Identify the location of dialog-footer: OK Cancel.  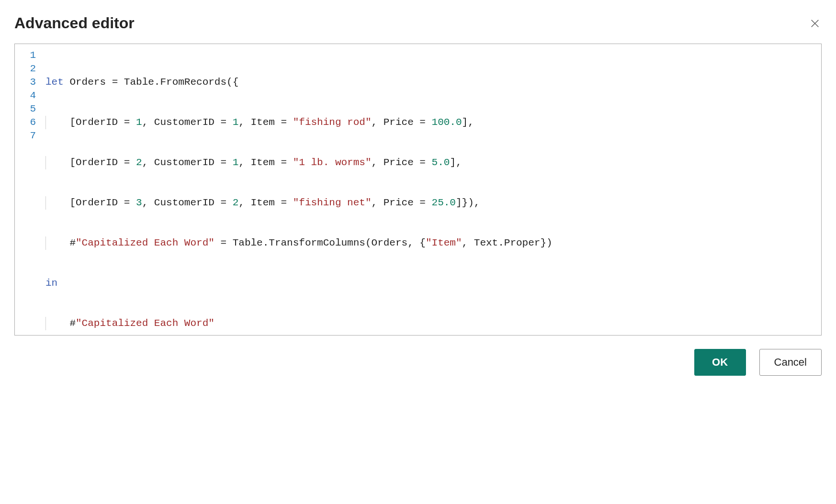
(418, 362).